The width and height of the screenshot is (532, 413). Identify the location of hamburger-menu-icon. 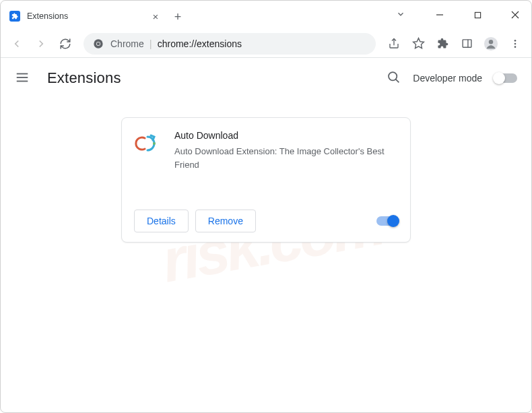
(23, 78).